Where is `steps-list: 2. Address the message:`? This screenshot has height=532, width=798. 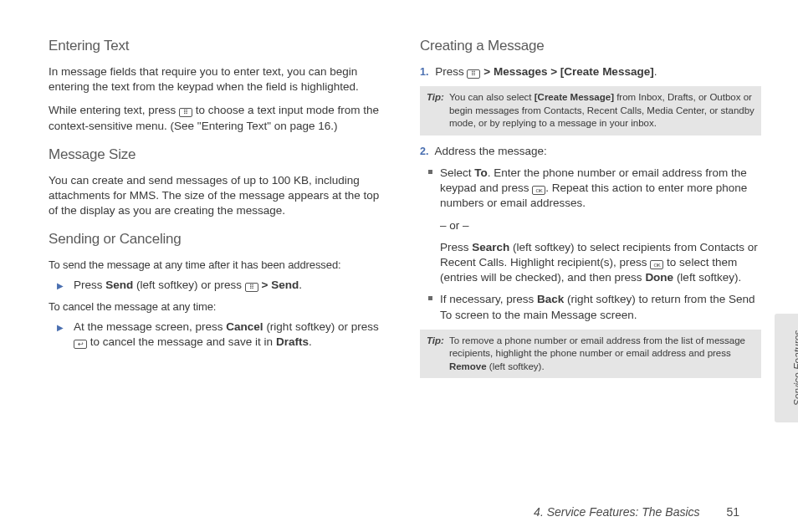 steps-list: 2. Address the message: is located at coordinates (591, 151).